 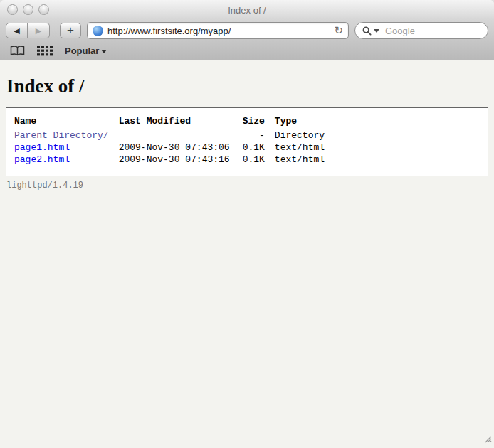 What do you see at coordinates (174, 122) in the screenshot?
I see `table-header-row: Name Last Modified Size Type` at bounding box center [174, 122].